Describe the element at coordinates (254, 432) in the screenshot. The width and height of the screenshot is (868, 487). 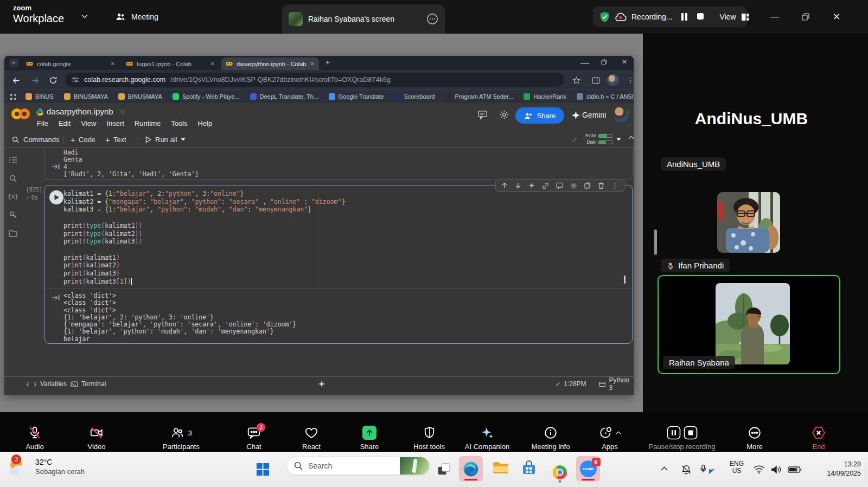
I see `chat-button: 3 Chat` at that location.